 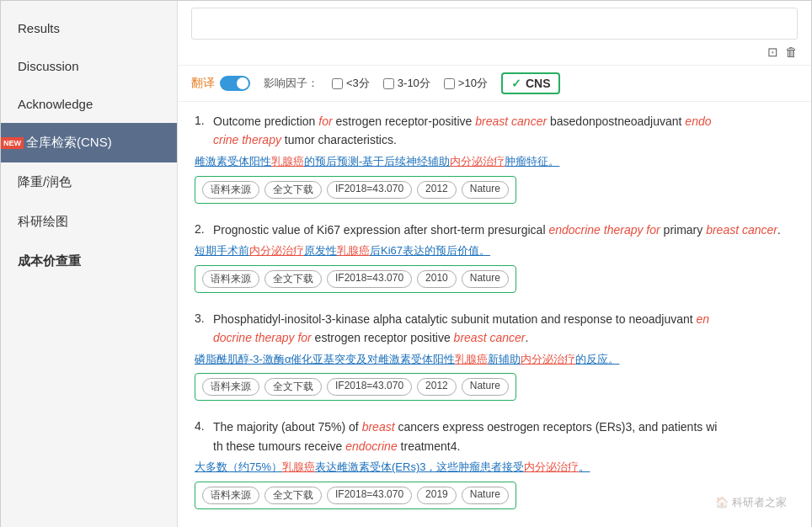 What do you see at coordinates (204, 131) in the screenshot?
I see `result-num-1: 1.` at bounding box center [204, 131].